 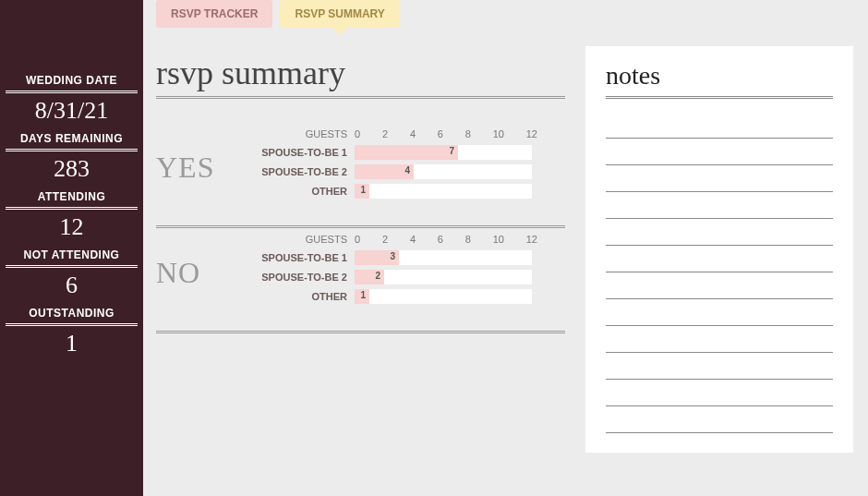 I want to click on chart-no-row-0: SPOUSE-TO-BE 1 3, so click(x=406, y=258).